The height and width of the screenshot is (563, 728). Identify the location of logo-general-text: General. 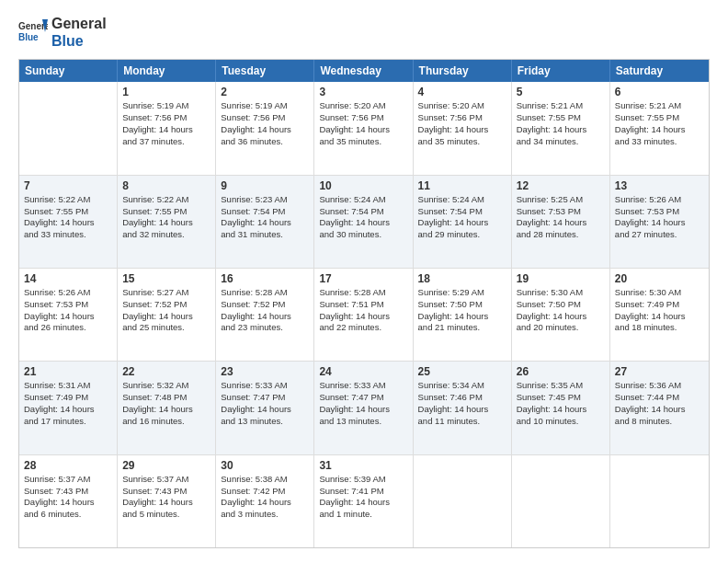
(79, 24).